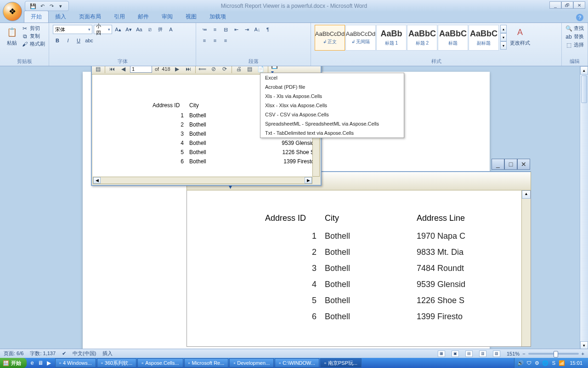 This screenshot has width=588, height=368. Describe the element at coordinates (129, 29) in the screenshot. I see `shrink-font-icon: A▾` at that location.